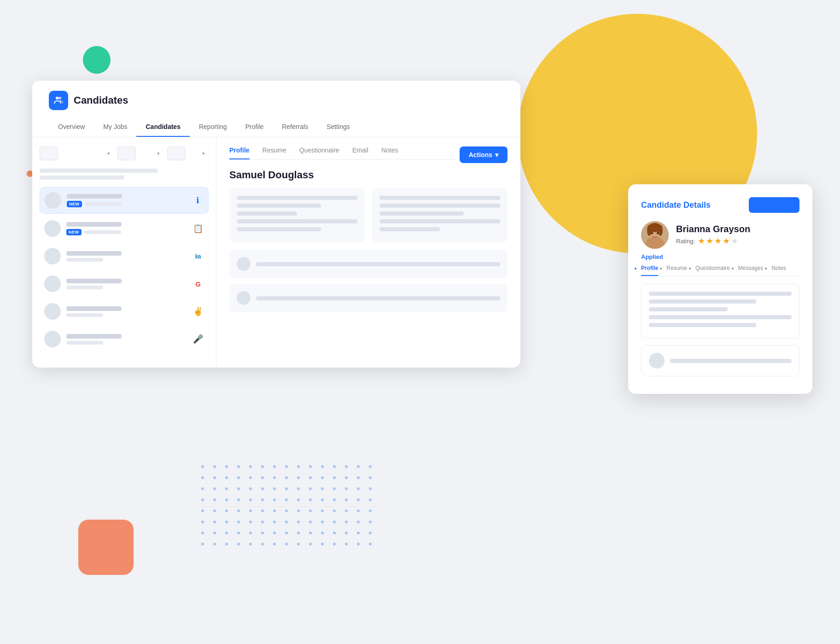 This screenshot has width=840, height=644. Describe the element at coordinates (710, 241) in the screenshot. I see `star-2: ★` at that location.